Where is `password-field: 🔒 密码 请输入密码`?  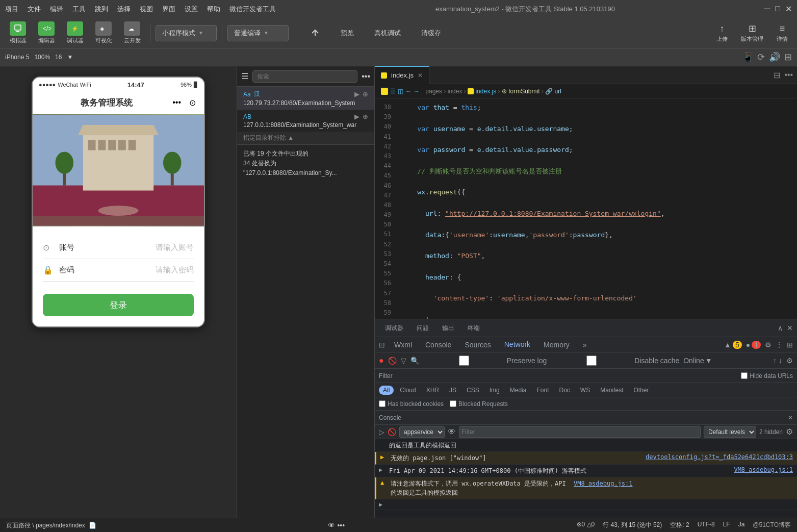 password-field: 🔒 密码 请输入密码 is located at coordinates (118, 270).